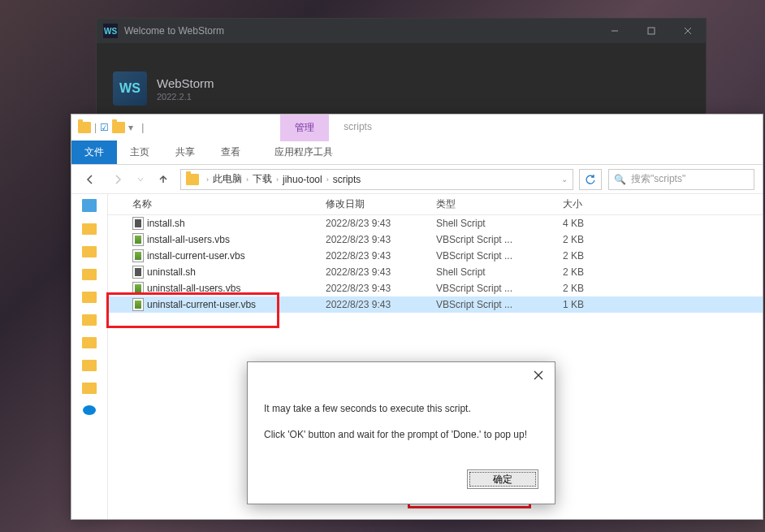 This screenshot has width=765, height=532. Describe the element at coordinates (361, 31) in the screenshot. I see `webstorm-title: Welcome to WebStorm` at that location.